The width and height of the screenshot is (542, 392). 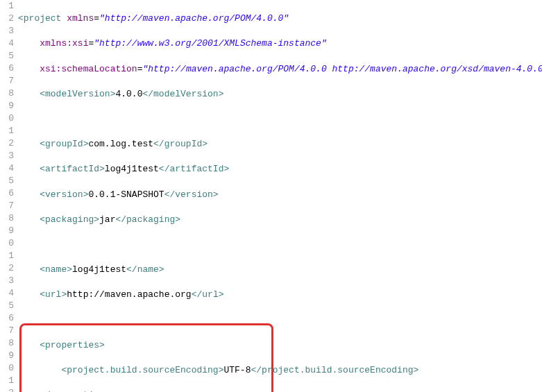 What do you see at coordinates (280, 94) in the screenshot?
I see `code-line: <modelVersion>4.0.0</modelVersion>` at bounding box center [280, 94].